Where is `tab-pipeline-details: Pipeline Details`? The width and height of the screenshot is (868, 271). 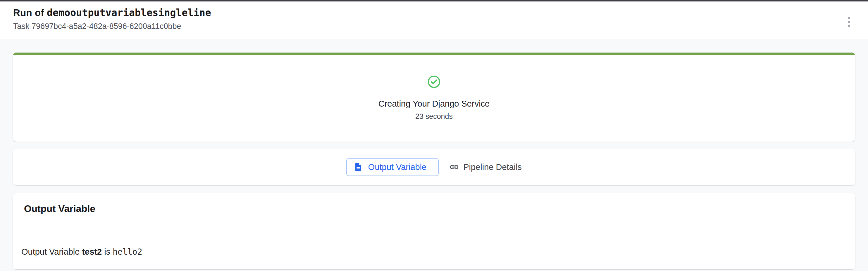
tab-pipeline-details: Pipeline Details is located at coordinates (485, 167).